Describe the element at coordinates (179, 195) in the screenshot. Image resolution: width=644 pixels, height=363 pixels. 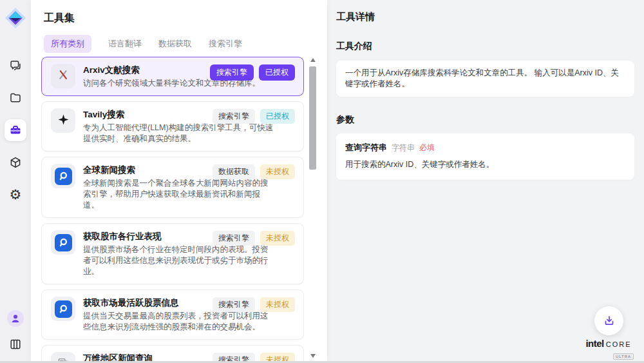
I see `tool-description: 全球新闻搜索是一个聚合全球各大新闻网站内容的搜索引擎，帮助用户快速获取全球最新资…` at that location.